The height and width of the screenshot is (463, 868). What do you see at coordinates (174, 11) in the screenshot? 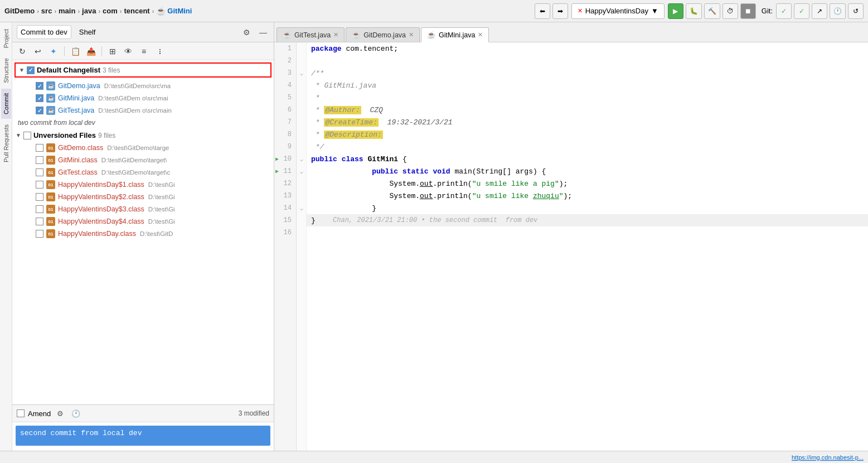
I see `breadcrumb-gitmini: ☕ GitMini` at bounding box center [174, 11].